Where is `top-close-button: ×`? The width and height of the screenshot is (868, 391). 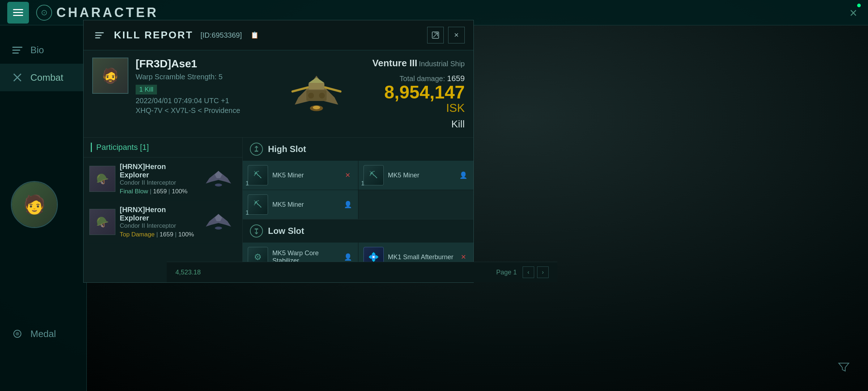 top-close-button: × is located at coordinates (854, 13).